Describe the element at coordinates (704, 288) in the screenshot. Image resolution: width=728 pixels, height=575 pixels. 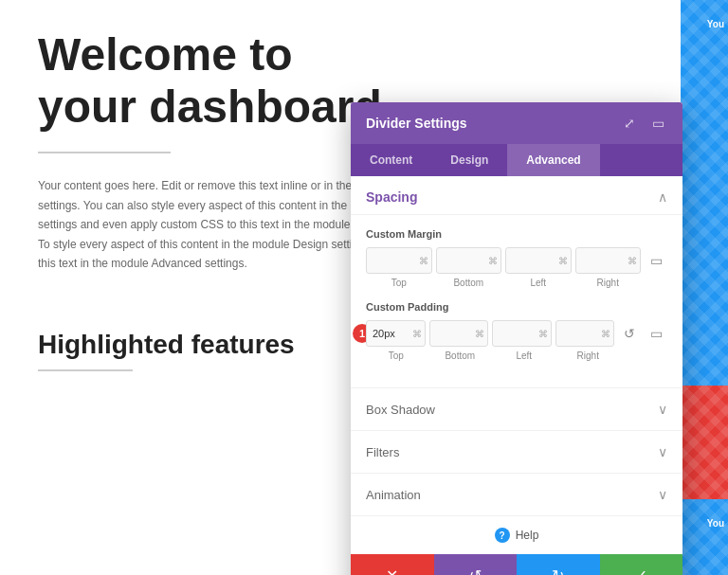
I see `right-sidebar-strips: You You` at that location.